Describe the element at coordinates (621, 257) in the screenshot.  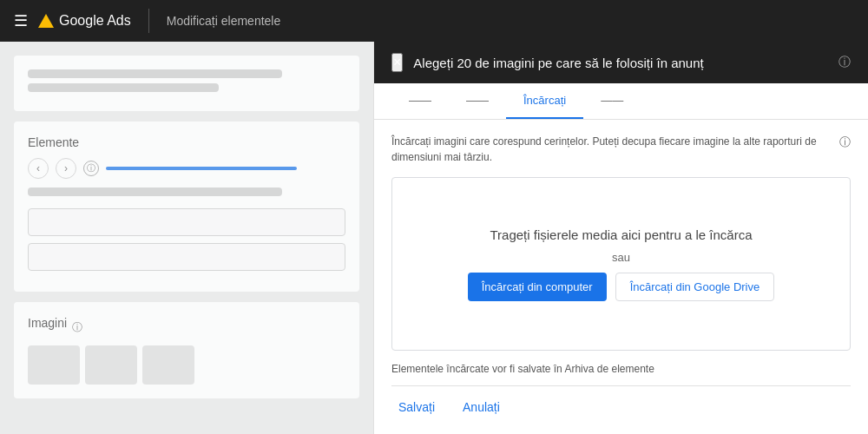
I see `drop-zone-or: sau` at that location.